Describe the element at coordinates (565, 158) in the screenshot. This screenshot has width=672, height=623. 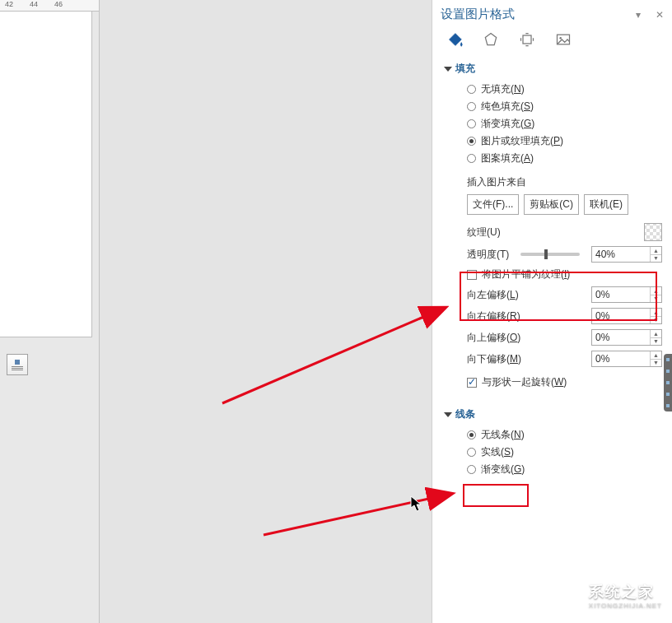
I see `radio-pattern-fill: 图案填充(A)` at that location.